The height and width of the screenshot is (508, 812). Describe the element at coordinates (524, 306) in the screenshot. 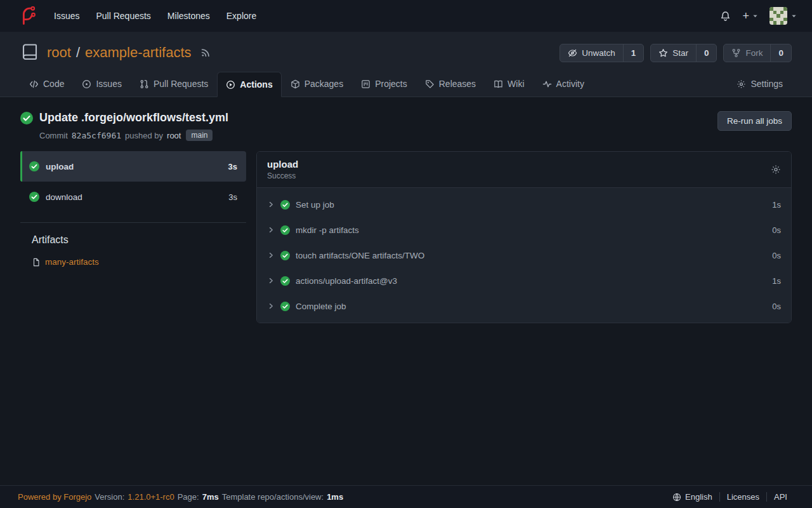

I see `step-row-complete-job: Complete job 0s` at that location.